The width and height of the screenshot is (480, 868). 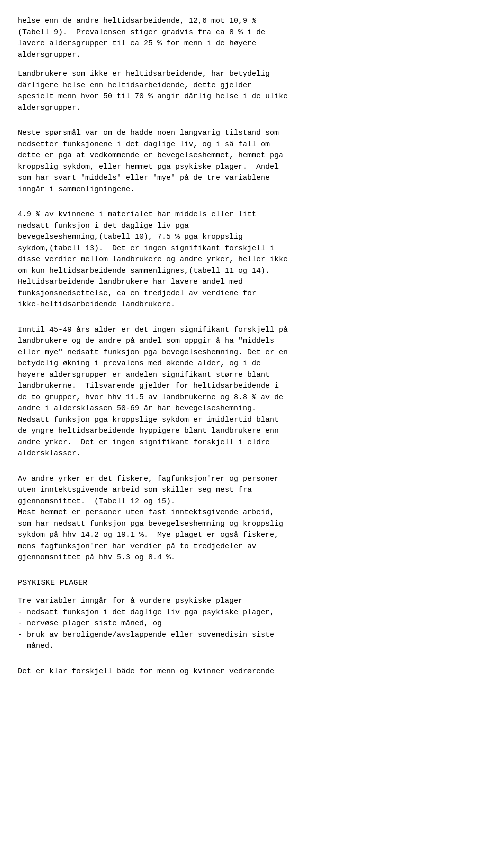 What do you see at coordinates (240, 584) in the screenshot?
I see `section-heading-heading1: PSYKISKE PLAGER` at bounding box center [240, 584].